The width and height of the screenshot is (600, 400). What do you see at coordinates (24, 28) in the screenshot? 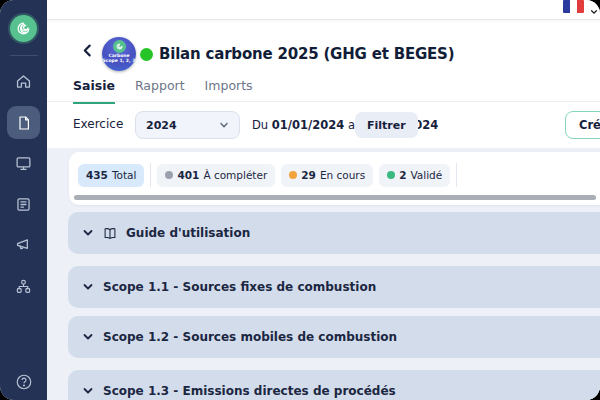
I see `app-logo` at bounding box center [24, 28].